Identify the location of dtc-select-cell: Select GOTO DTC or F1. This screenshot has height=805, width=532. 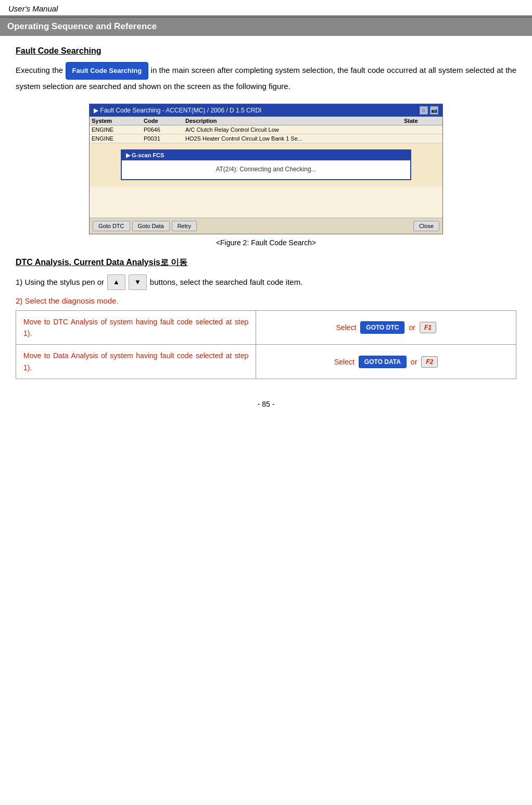
(386, 328).